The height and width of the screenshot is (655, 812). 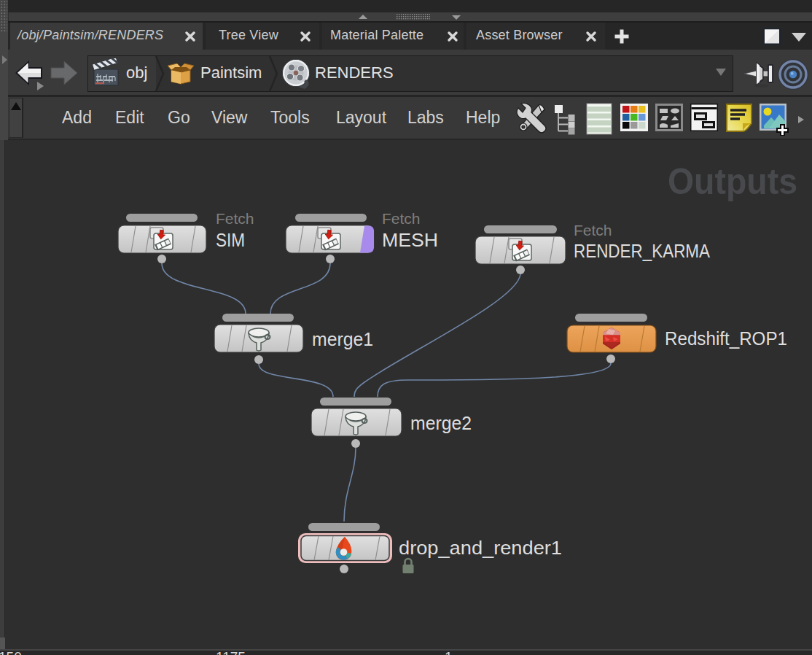 I want to click on svg-text: drop_and_render1, so click(x=480, y=548).